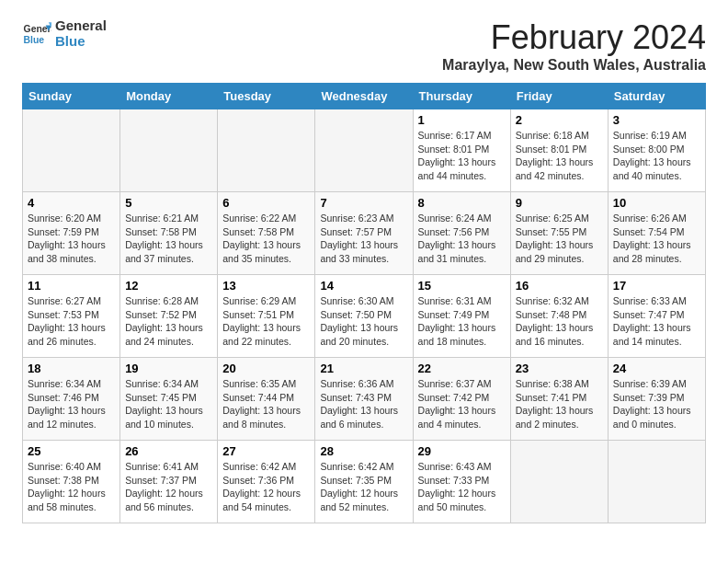  Describe the element at coordinates (461, 451) in the screenshot. I see `day-number: 29` at that location.